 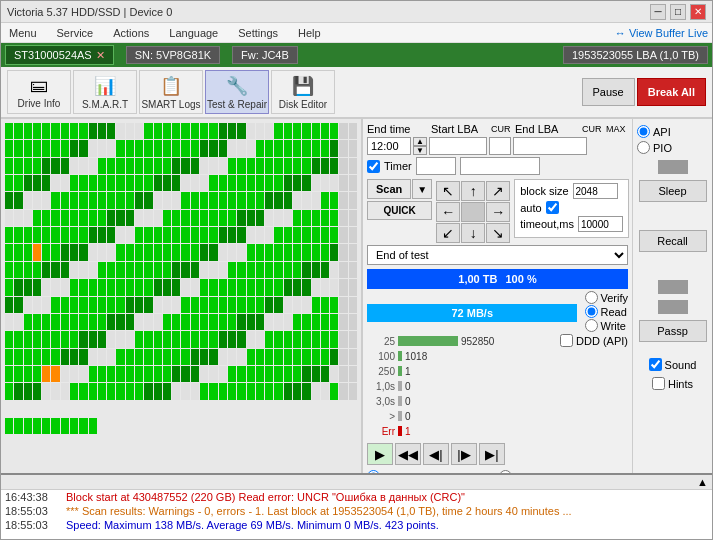 What do you see at coordinates (464, 454) in the screenshot?
I see `skip-next-button: |▶` at bounding box center [464, 454].